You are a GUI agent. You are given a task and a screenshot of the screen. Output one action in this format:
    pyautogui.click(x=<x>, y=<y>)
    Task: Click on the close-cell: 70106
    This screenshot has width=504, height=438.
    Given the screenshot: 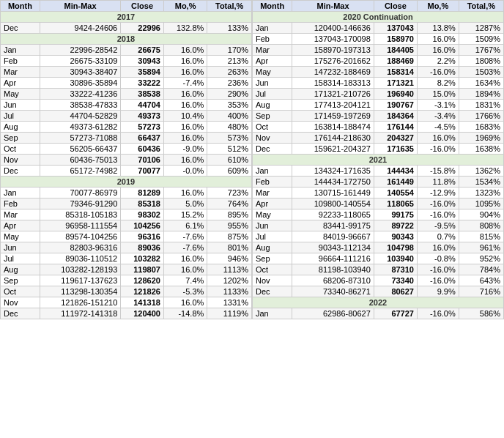 What is the action you would take?
    pyautogui.click(x=142, y=160)
    